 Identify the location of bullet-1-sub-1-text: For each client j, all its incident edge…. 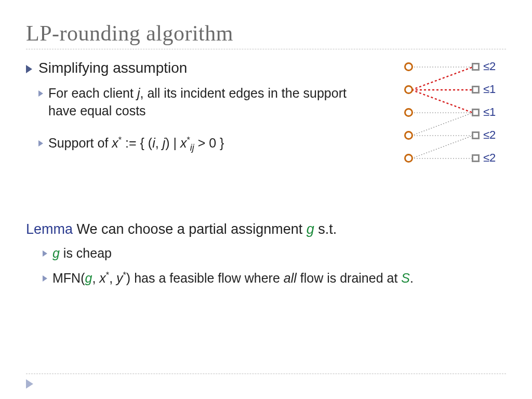
(204, 102).